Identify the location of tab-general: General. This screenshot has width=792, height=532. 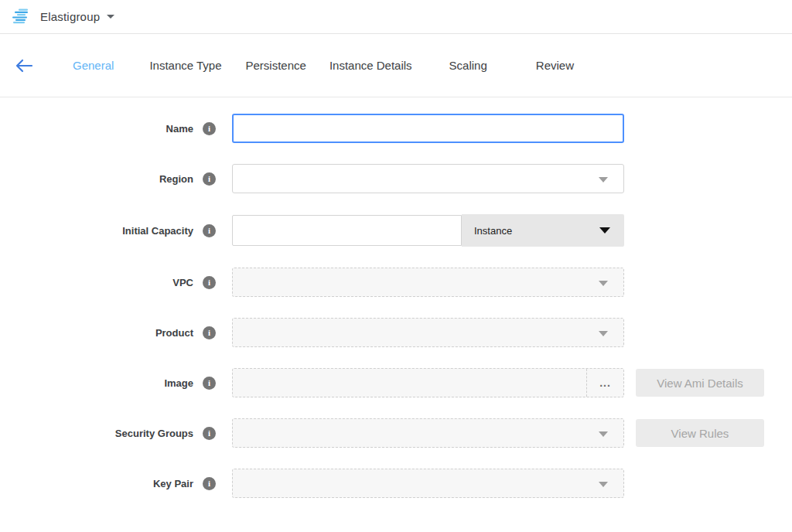
(93, 65).